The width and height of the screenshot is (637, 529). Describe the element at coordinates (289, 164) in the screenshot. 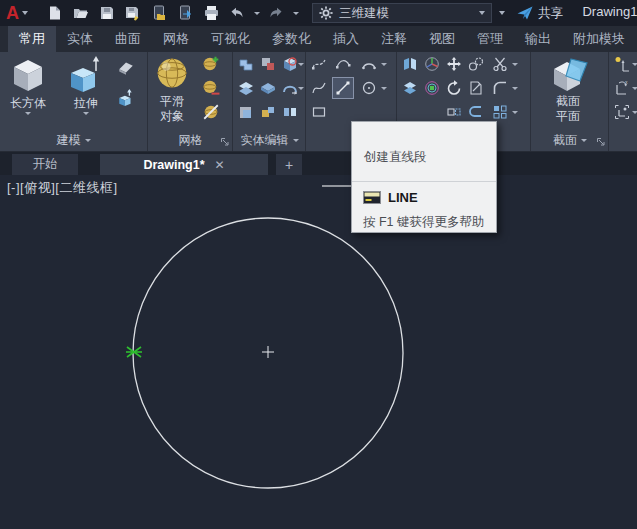

I see `new-drawing-tab-button: +` at that location.